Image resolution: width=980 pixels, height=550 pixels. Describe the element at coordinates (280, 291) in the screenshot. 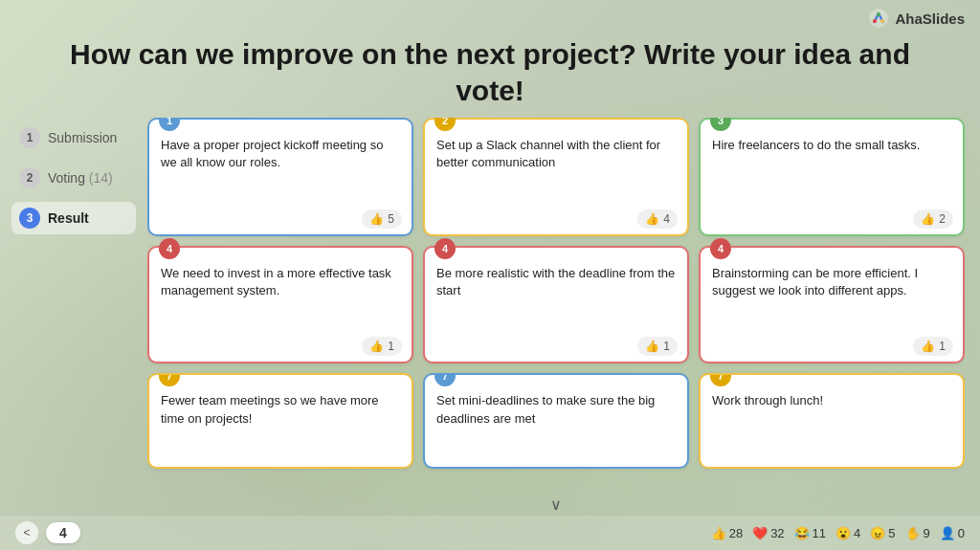

I see `card-text-4: We need to invest in a more effective ta…` at that location.